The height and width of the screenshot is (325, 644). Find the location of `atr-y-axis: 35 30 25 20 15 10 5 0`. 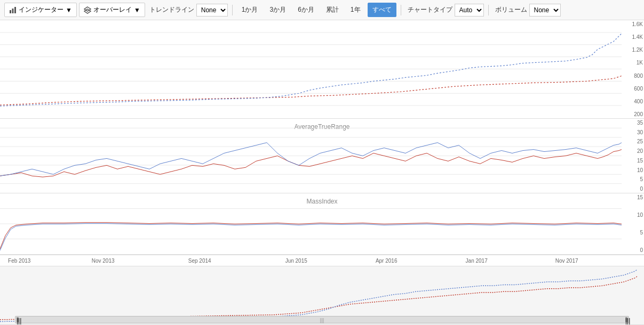

atr-y-axis: 35 30 25 20 15 10 5 0 is located at coordinates (633, 156).